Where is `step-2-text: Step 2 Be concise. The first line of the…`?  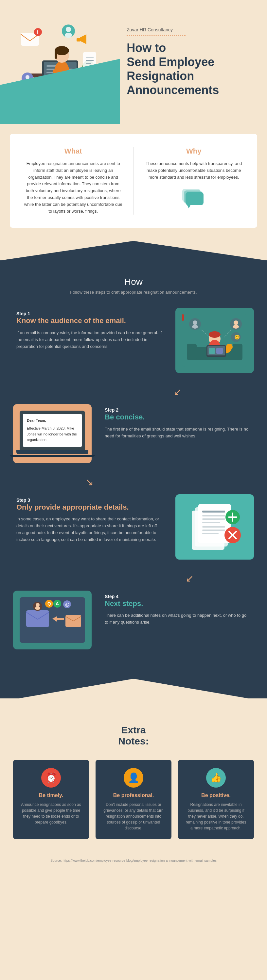
step-2-text: Step 2 Be concise. The first line of the… is located at coordinates (177, 423).